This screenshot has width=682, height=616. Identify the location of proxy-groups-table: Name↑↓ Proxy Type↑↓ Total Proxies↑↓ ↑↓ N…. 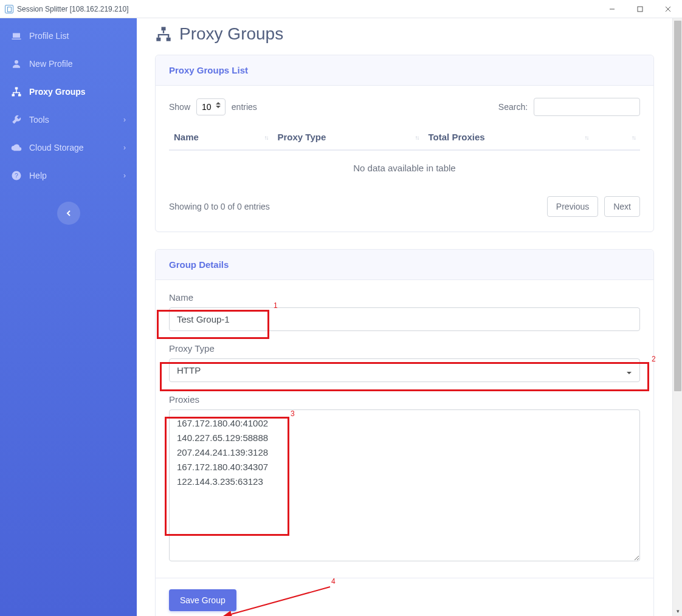
(405, 155).